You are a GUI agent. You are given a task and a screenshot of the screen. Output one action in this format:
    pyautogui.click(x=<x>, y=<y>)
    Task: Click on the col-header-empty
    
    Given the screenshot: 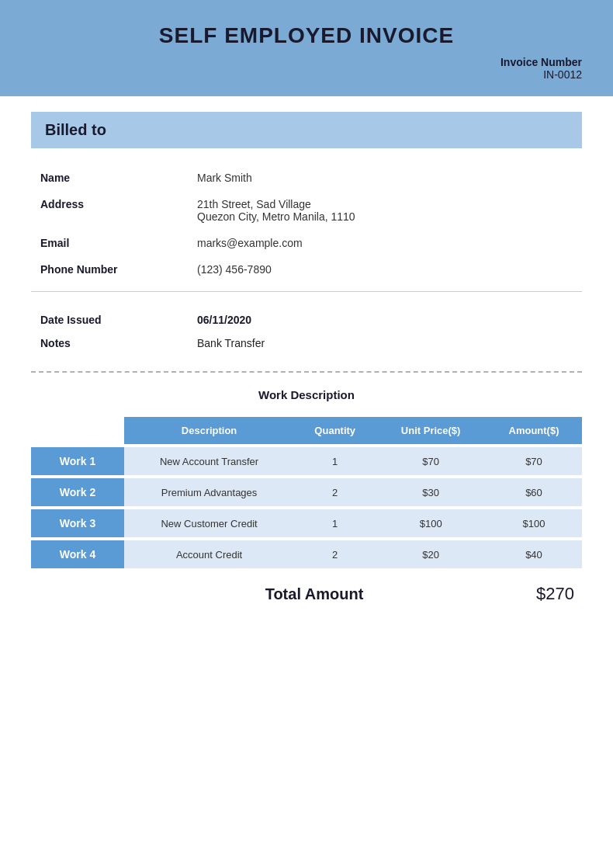 What is the action you would take?
    pyautogui.click(x=78, y=430)
    